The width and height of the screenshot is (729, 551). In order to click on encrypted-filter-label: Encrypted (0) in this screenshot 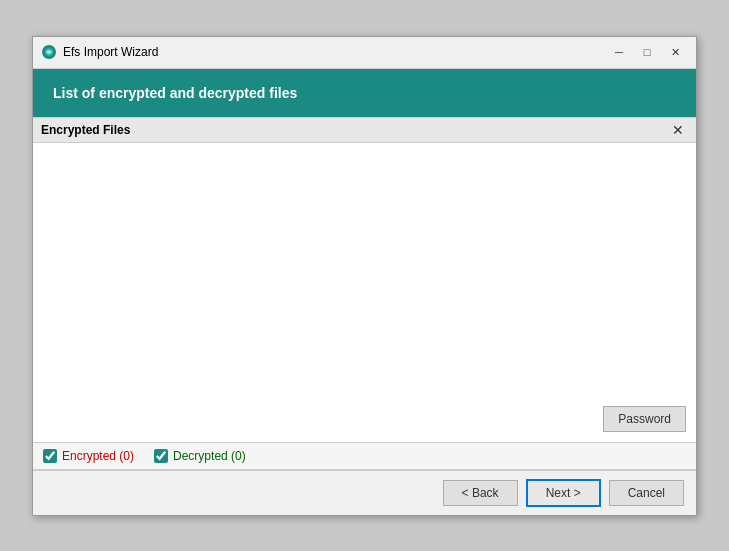, I will do `click(98, 456)`.